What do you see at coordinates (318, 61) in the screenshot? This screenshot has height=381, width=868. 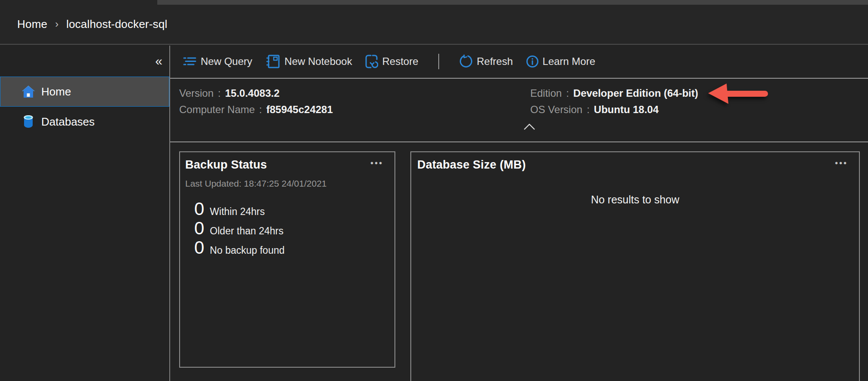 I see `new-notebook-label: New Notebook` at bounding box center [318, 61].